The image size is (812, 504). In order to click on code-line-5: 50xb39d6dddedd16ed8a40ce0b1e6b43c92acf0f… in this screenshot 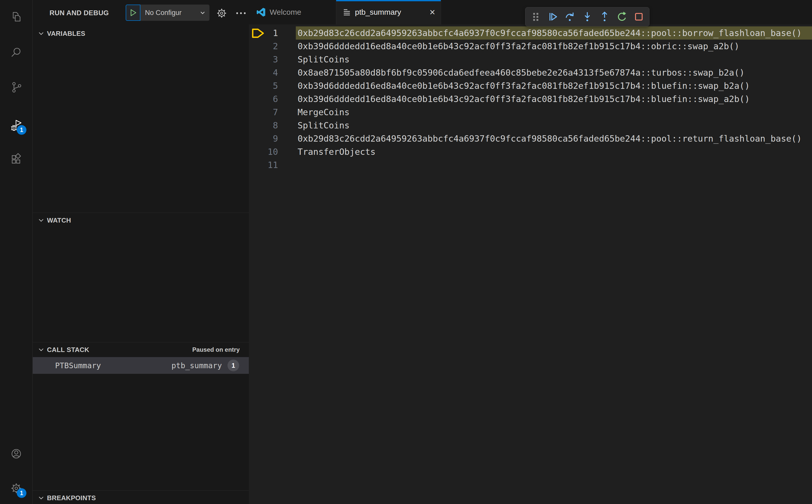, I will do `click(530, 86)`.